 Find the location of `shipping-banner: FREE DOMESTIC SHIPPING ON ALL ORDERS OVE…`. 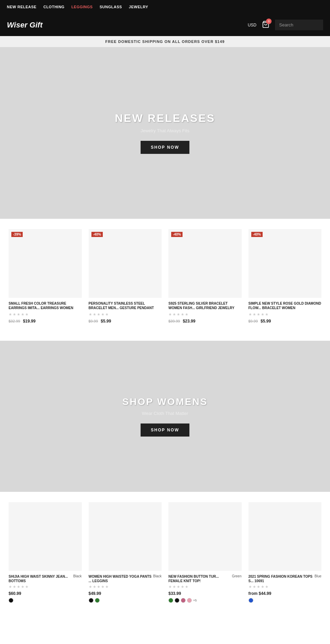

shipping-banner: FREE DOMESTIC SHIPPING ON ALL ORDERS OVE… is located at coordinates (165, 42).